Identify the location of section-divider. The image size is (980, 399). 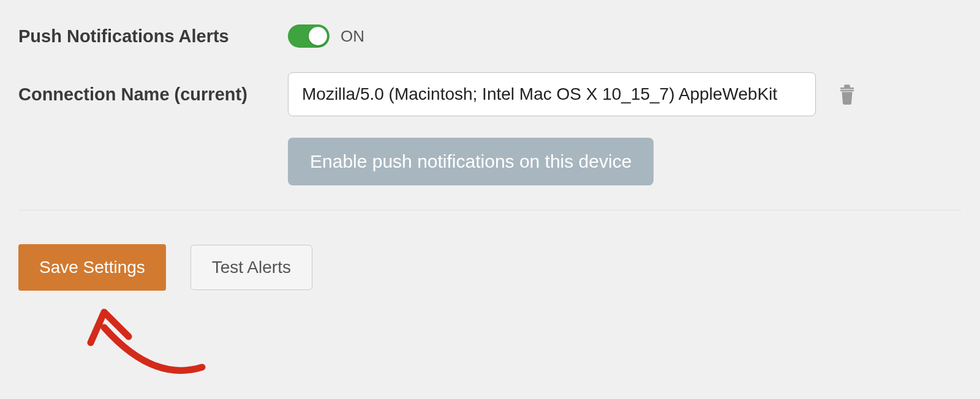
(490, 211).